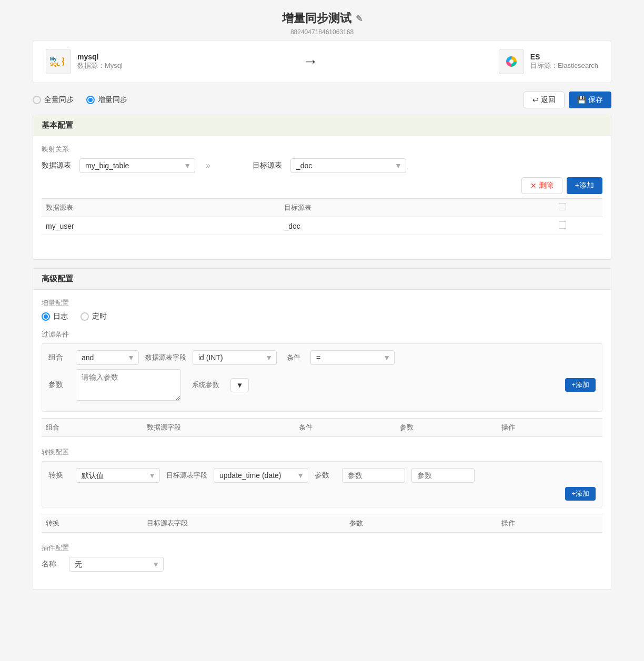  I want to click on edit-icon: ✎, so click(359, 19).